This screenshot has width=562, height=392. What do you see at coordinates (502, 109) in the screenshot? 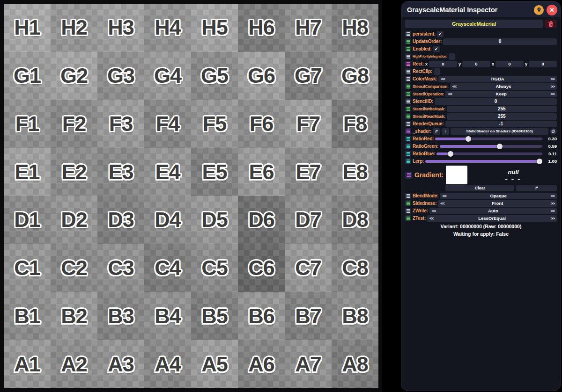
I see `stencilwritemask-value-field: 255` at bounding box center [502, 109].